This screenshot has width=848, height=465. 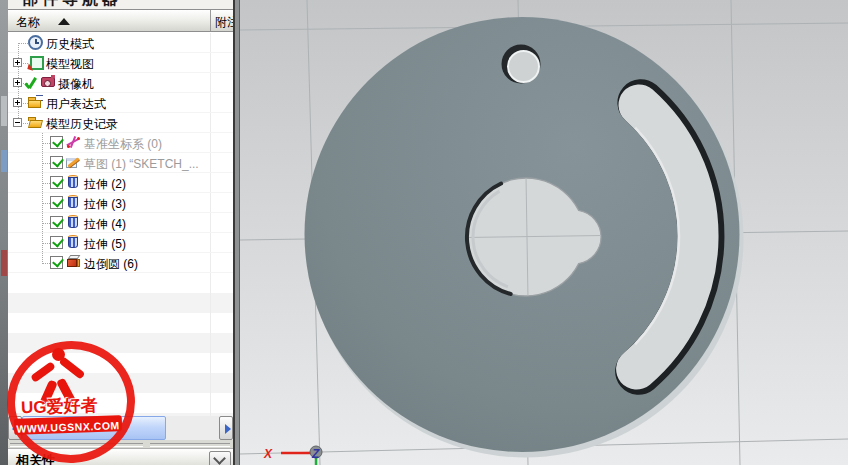 I want to click on tree-row: 模型视图, so click(x=120, y=63).